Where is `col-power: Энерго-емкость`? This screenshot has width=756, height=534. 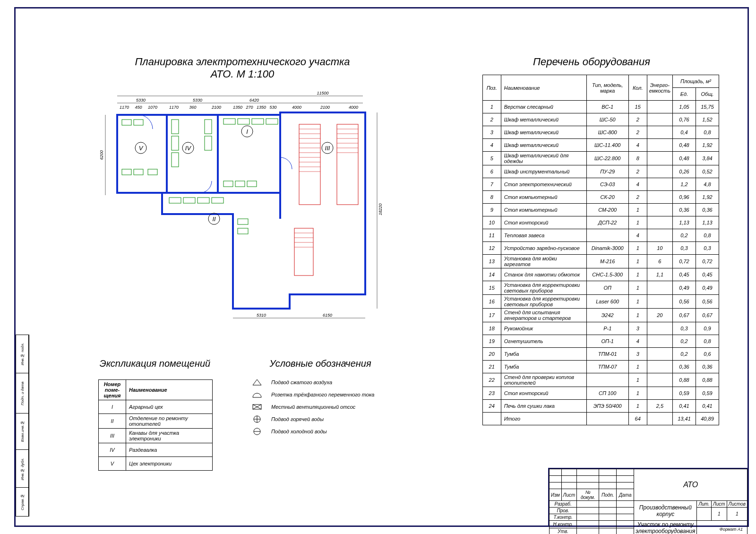
col-power: Энерго-емкость is located at coordinates (660, 88).